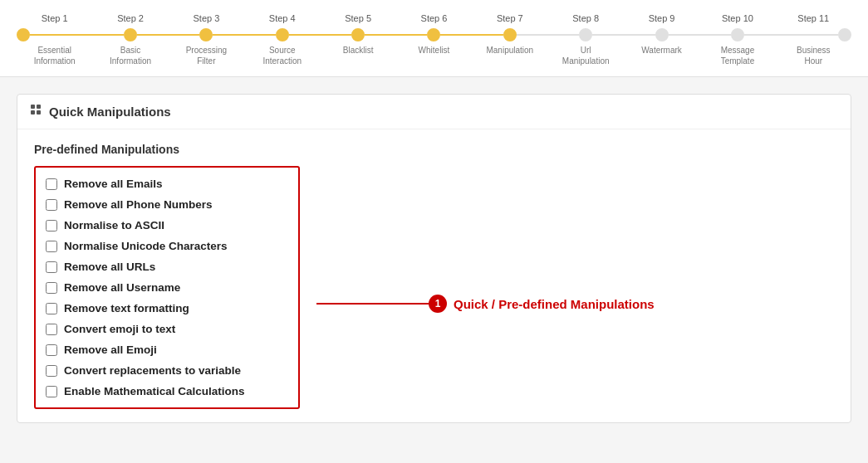  What do you see at coordinates (434, 40) in the screenshot?
I see `stepper: Step 1Essential InformationStep 2Basic I…` at bounding box center [434, 40].